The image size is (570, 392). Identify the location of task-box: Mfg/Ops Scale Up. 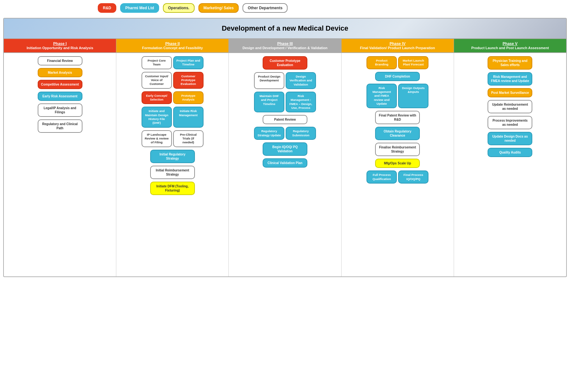
(397, 163).